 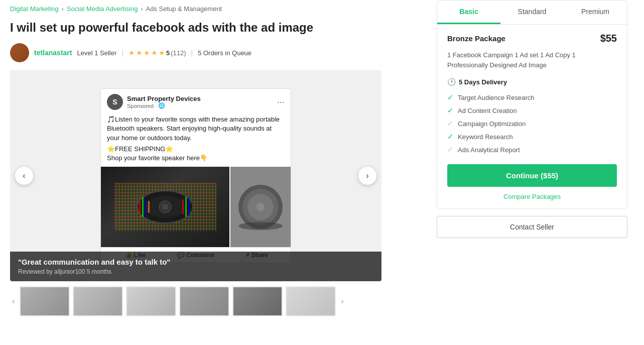 What do you see at coordinates (196, 149) in the screenshot?
I see `fb-cta1: ⭐FREE SHIPPING⭐` at bounding box center [196, 149].